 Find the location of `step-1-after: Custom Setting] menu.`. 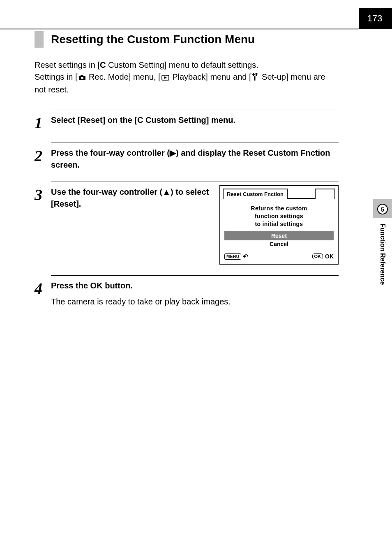

step-1-after: Custom Setting] menu. is located at coordinates (189, 120).